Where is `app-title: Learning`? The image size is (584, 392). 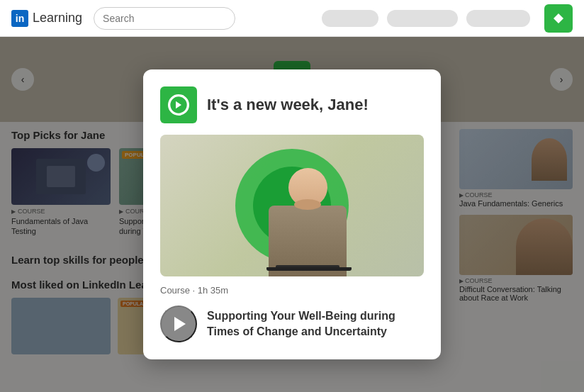
app-title: Learning is located at coordinates (57, 18).